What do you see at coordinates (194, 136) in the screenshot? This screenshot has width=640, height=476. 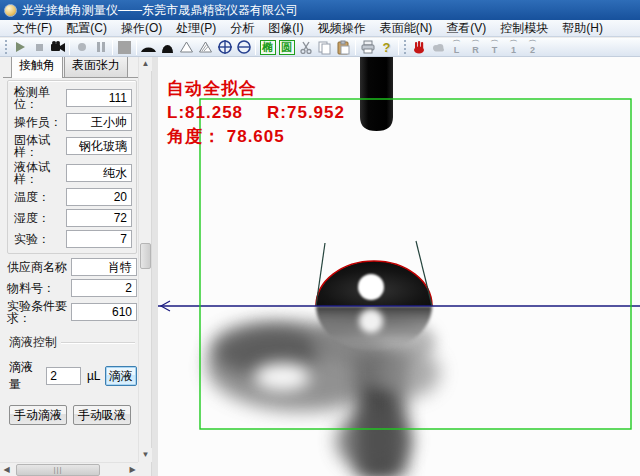 I see `angle-label: 角度：` at bounding box center [194, 136].